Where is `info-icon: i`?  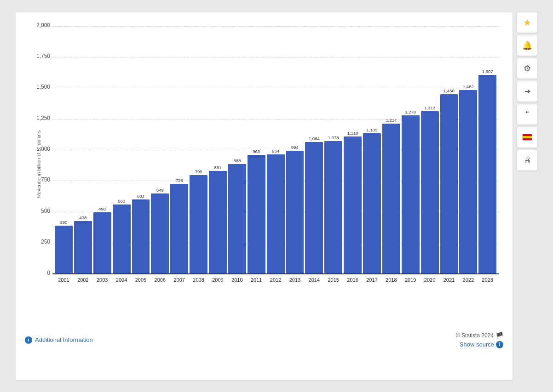
info-icon: i is located at coordinates (29, 340).